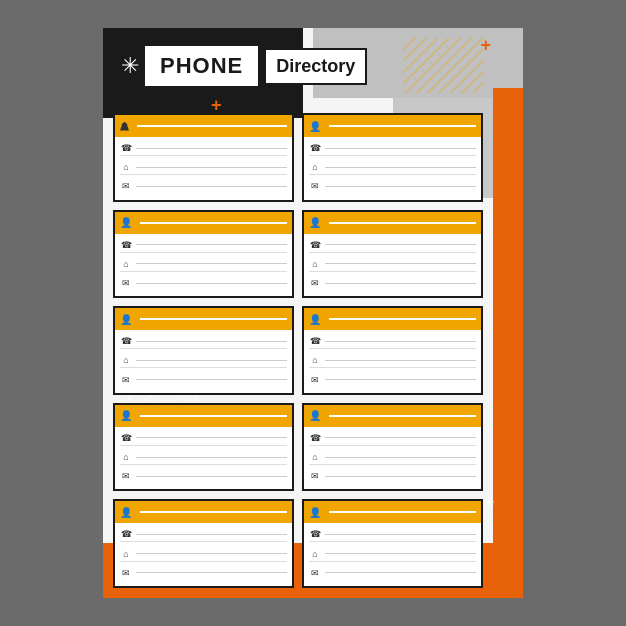 This screenshot has width=626, height=626. I want to click on plus-decoration-2: +, so click(216, 105).